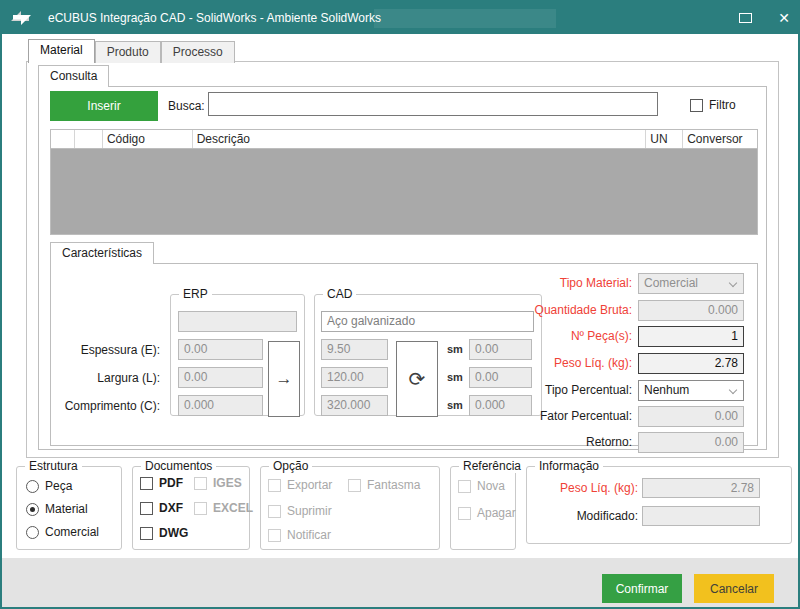  Describe the element at coordinates (57, 509) in the screenshot. I see `radio-material: Material` at that location.